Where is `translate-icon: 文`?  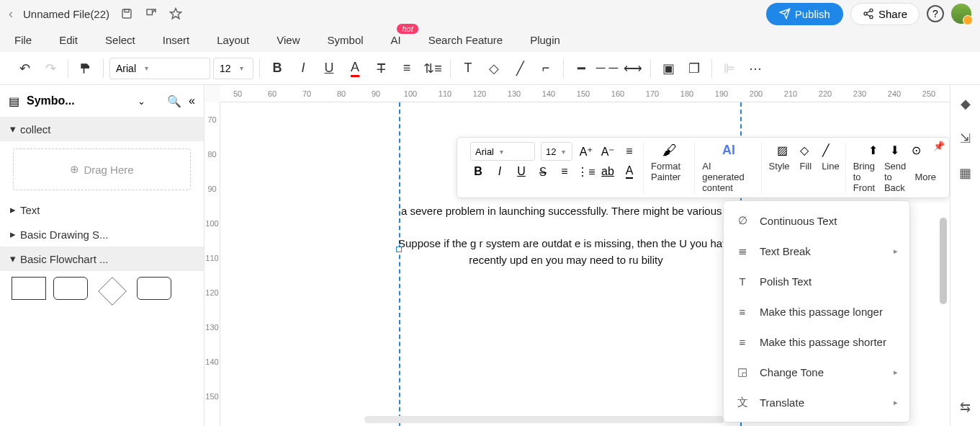 translate-icon: 文 is located at coordinates (742, 402).